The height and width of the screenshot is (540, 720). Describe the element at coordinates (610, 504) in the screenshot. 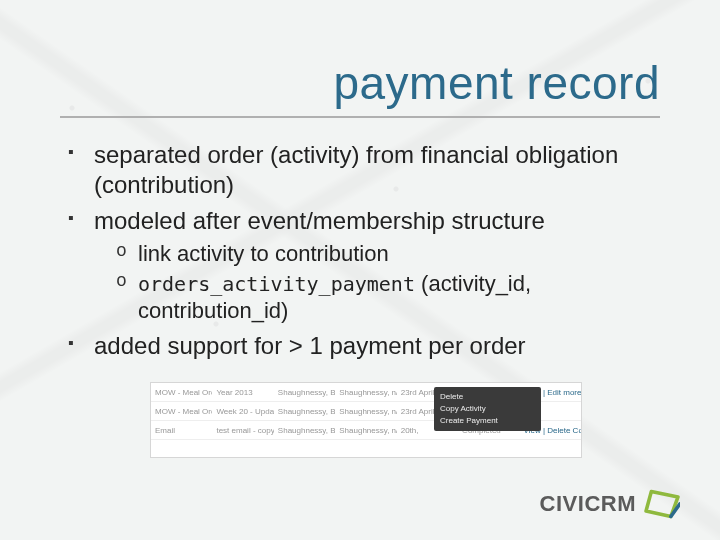

I see `logo: CIVICRM` at that location.